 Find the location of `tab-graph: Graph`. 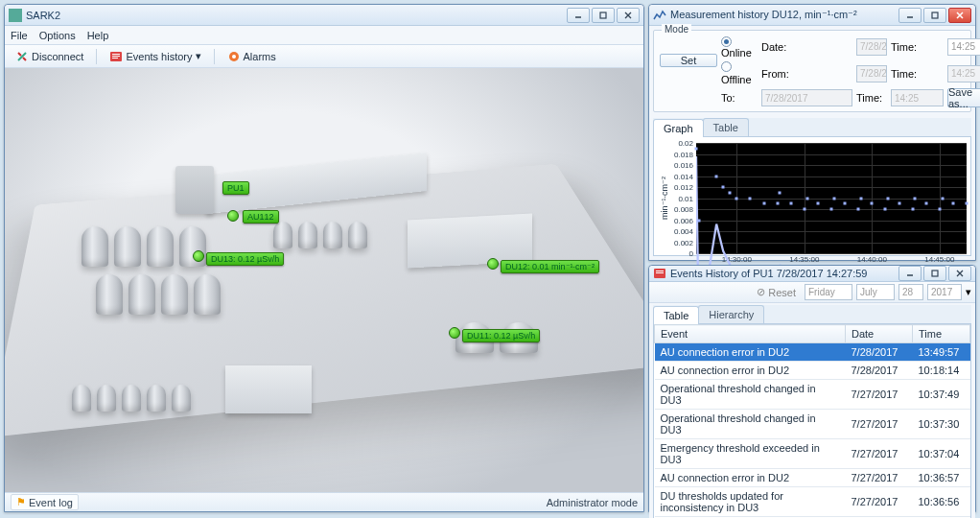

tab-graph: Graph is located at coordinates (679, 129).